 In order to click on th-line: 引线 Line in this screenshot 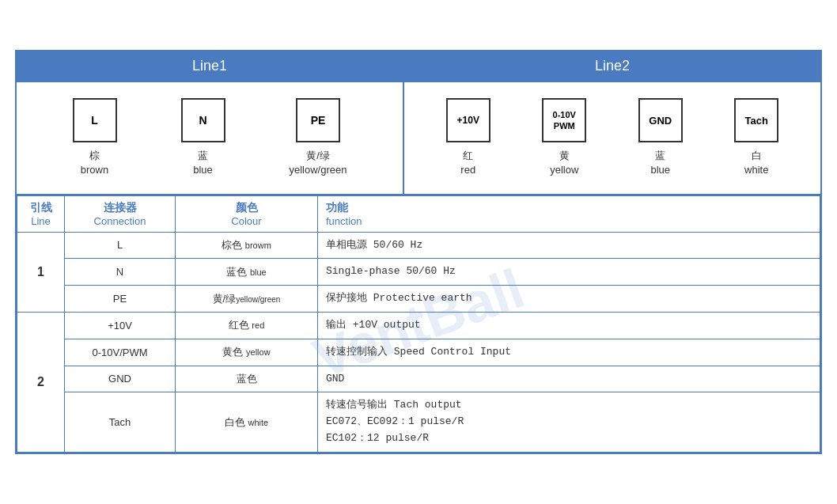, I will do `click(41, 214)`.